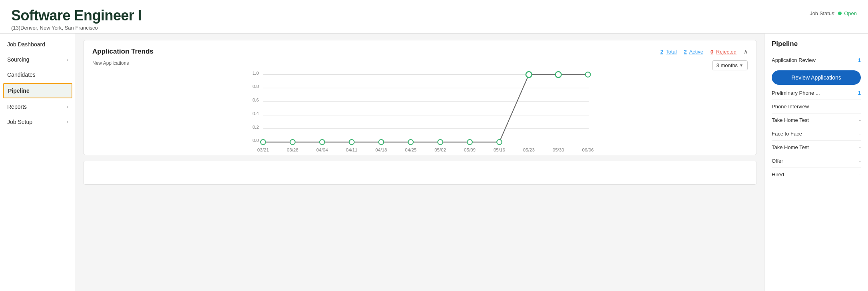  I want to click on months-dropdown: 3 months ▼, so click(730, 66).